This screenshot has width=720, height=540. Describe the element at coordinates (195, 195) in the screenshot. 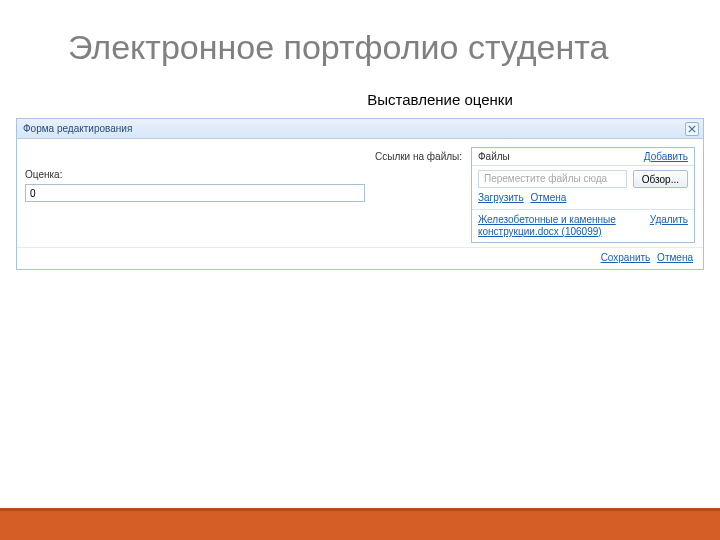

I see `left-column: Оценка:` at that location.